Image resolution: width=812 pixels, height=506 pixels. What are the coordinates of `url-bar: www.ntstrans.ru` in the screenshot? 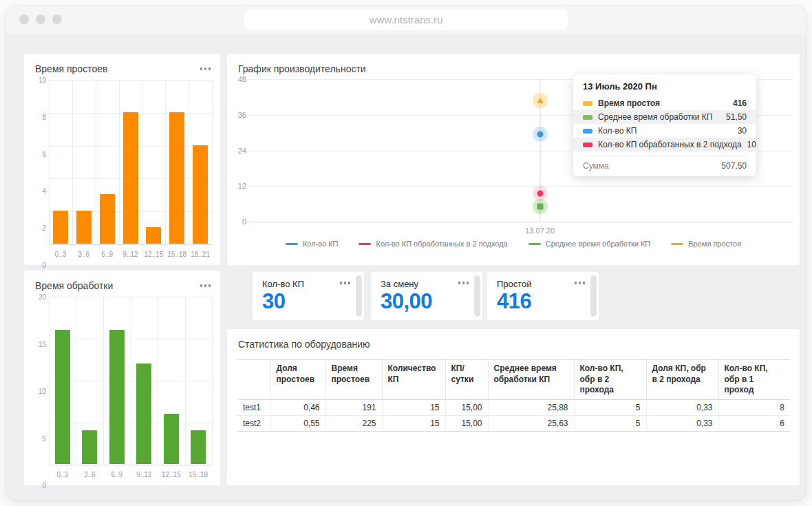 It's located at (406, 19).